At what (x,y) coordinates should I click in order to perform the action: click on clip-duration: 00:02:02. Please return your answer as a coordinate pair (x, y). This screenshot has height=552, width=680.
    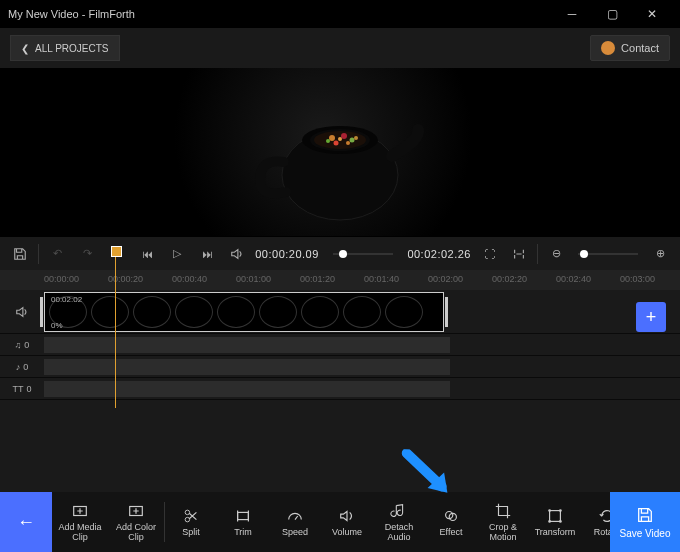
    Looking at the image, I should click on (66, 300).